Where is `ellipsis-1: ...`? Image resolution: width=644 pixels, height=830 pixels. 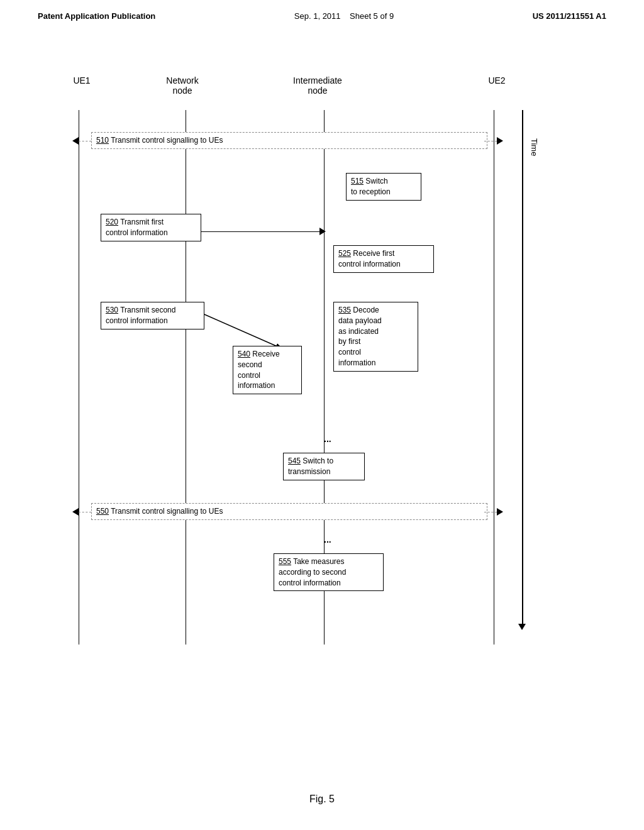 ellipsis-1: ... is located at coordinates (328, 439).